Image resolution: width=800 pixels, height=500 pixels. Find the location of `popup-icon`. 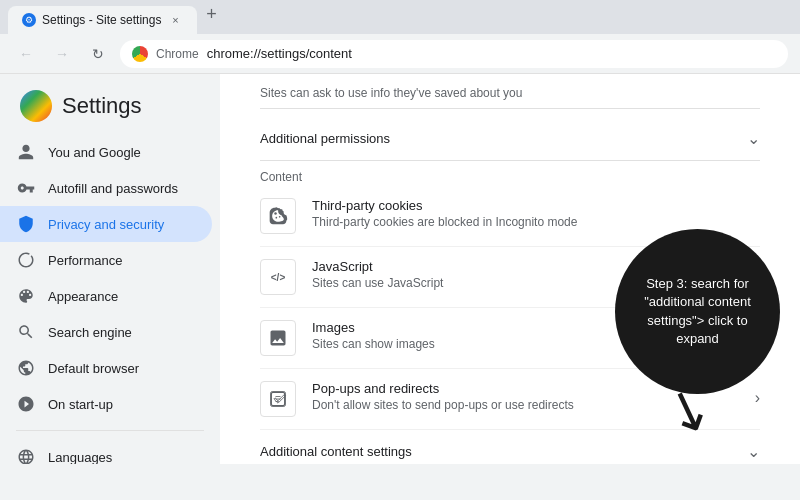

popup-icon is located at coordinates (278, 399).